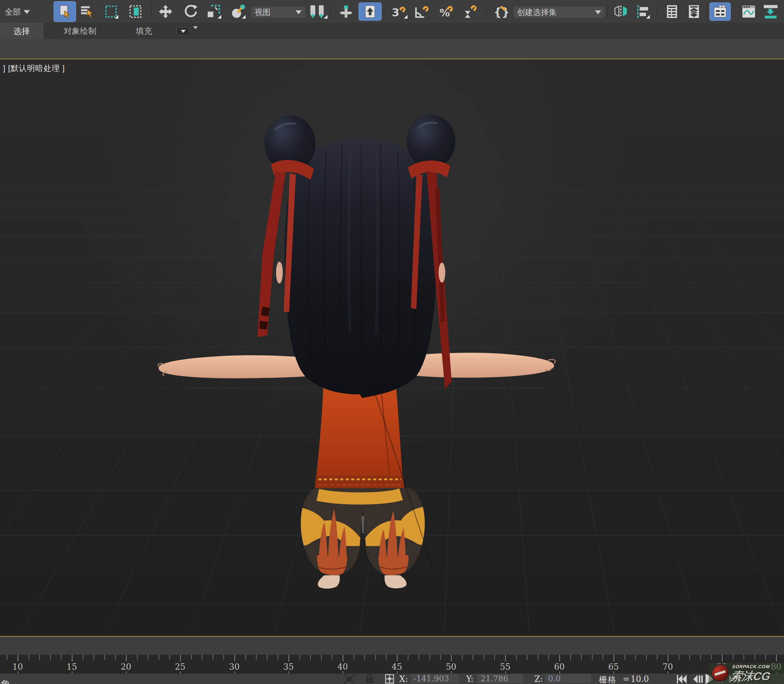 This screenshot has height=684, width=784. What do you see at coordinates (749, 11) in the screenshot?
I see `curve-editor-button` at bounding box center [749, 11].